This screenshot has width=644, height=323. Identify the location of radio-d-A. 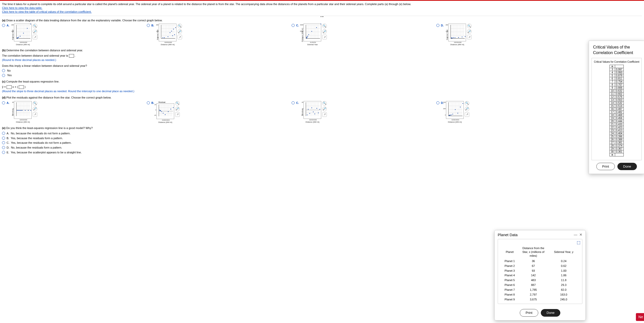
(4, 103).